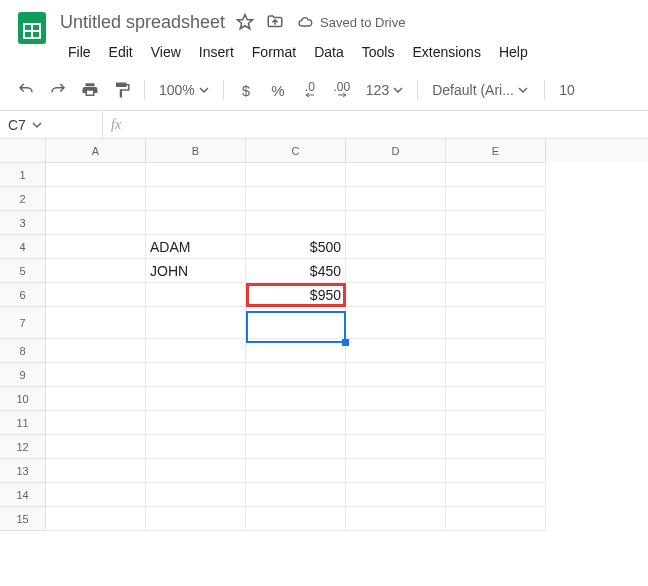  What do you see at coordinates (496, 519) in the screenshot?
I see `cell-E15` at bounding box center [496, 519].